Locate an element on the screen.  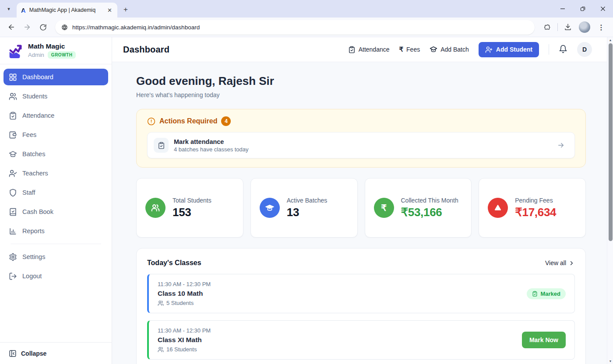
class-row-class-10-math: 11:30 AM - 12:30 PM Class 10 Math 5 Stud… is located at coordinates (361, 294).